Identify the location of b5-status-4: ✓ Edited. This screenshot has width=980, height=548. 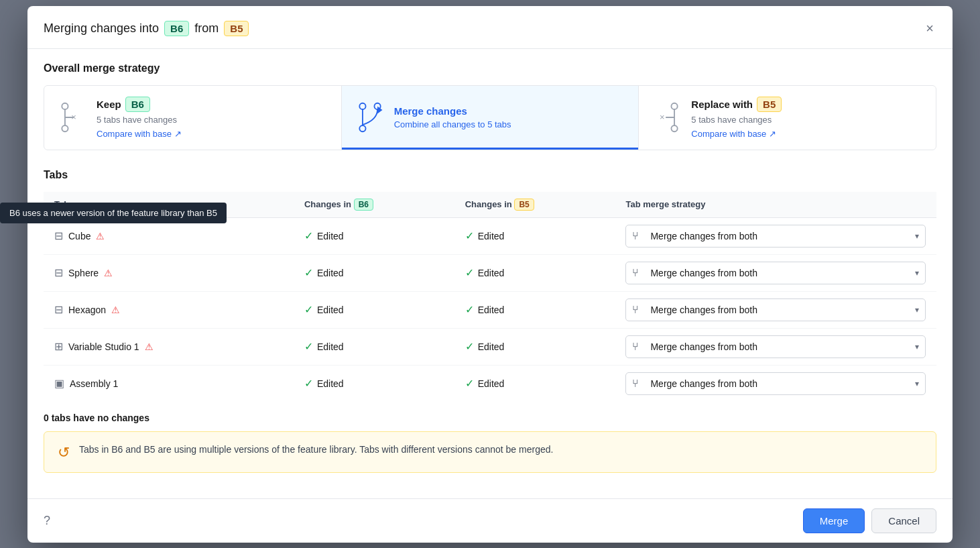
(535, 384).